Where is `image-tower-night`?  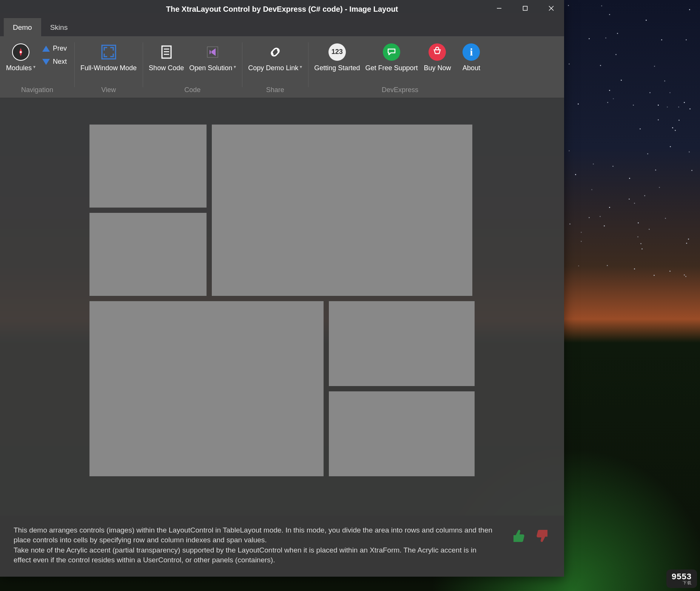 image-tower-night is located at coordinates (148, 254).